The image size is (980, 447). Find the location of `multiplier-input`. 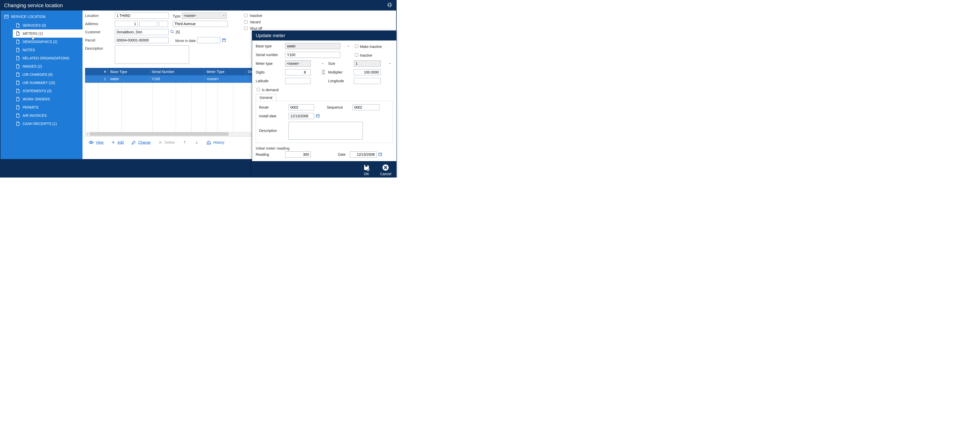

multiplier-input is located at coordinates (368, 72).